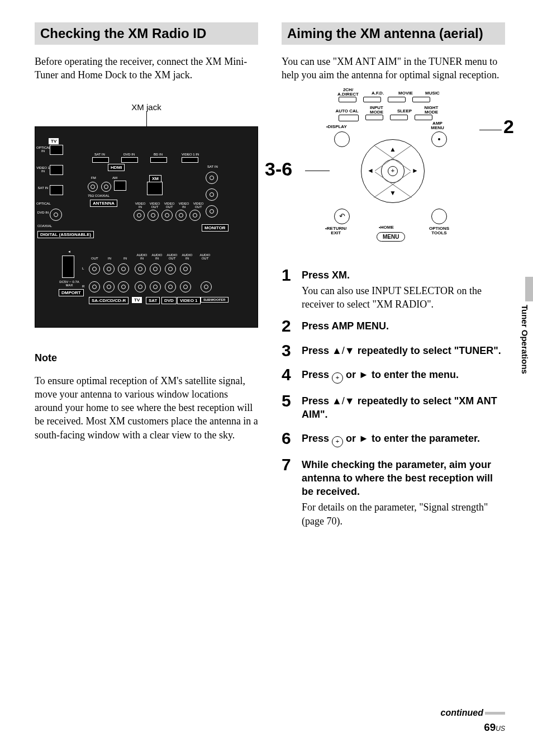 This screenshot has height=756, width=533. I want to click on remote-display-label: •DISPLAY, so click(336, 127).